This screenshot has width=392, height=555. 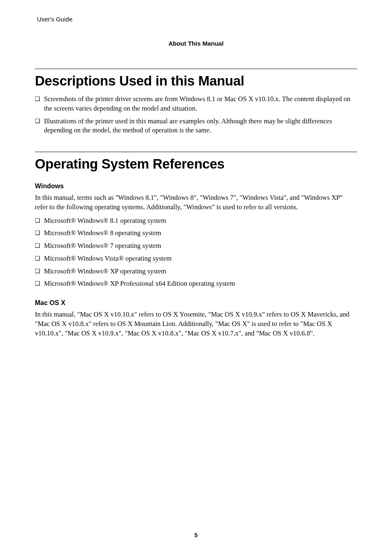 What do you see at coordinates (196, 252) in the screenshot?
I see `bullet-list: Microsoft® Windows® 8.1 operating system…` at bounding box center [196, 252].